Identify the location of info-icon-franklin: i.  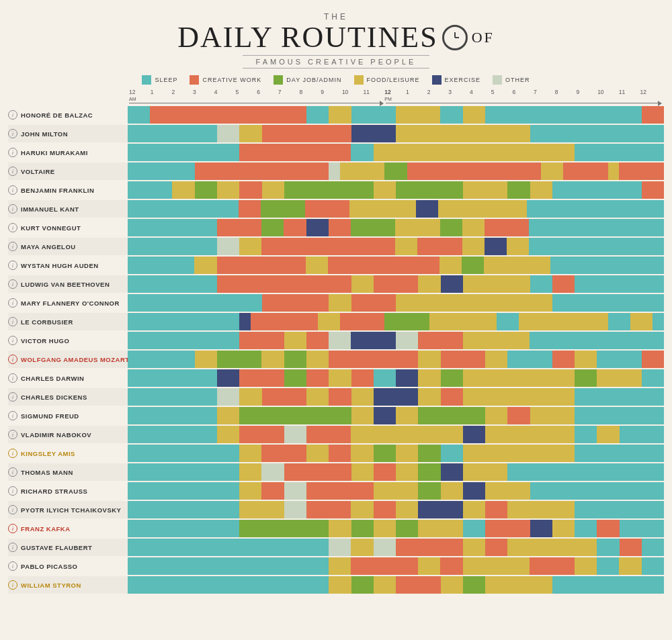
(13, 190).